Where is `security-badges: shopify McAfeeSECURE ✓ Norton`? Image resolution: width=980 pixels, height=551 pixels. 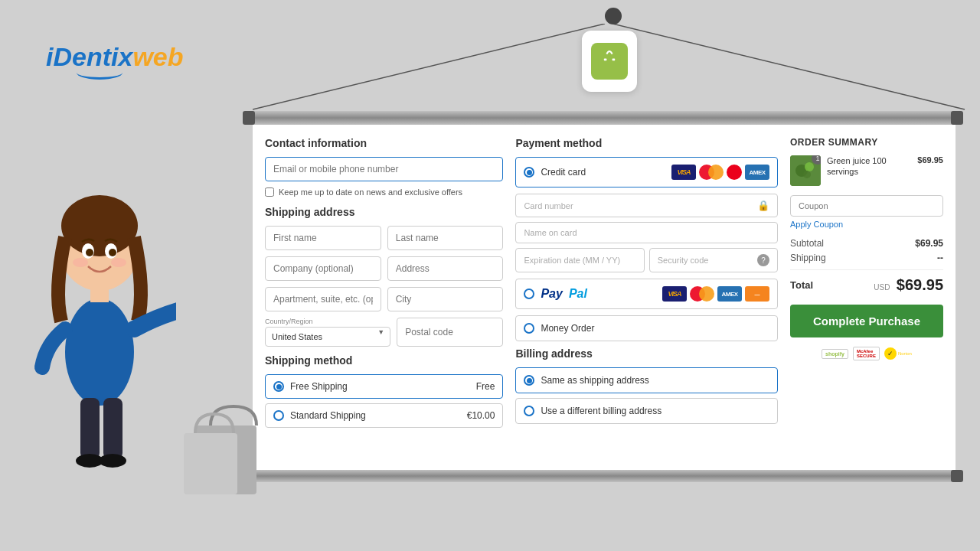
security-badges: shopify McAfeeSECURE ✓ Norton is located at coordinates (867, 354).